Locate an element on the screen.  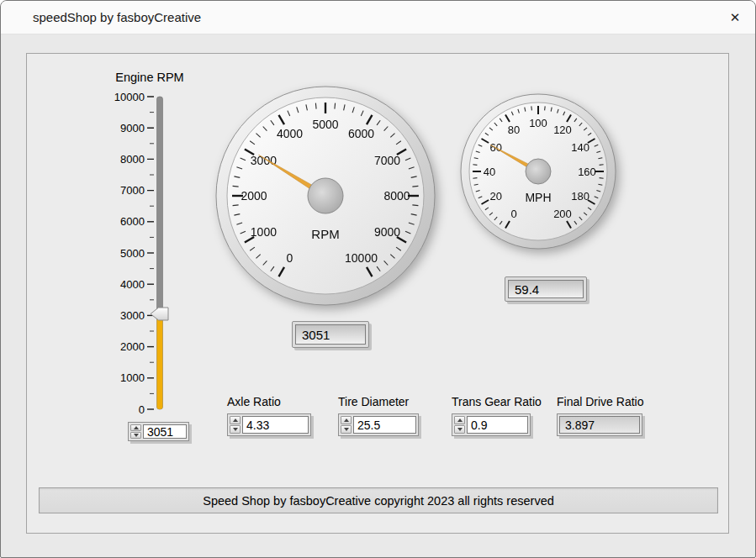
close-button: ✕ is located at coordinates (735, 18).